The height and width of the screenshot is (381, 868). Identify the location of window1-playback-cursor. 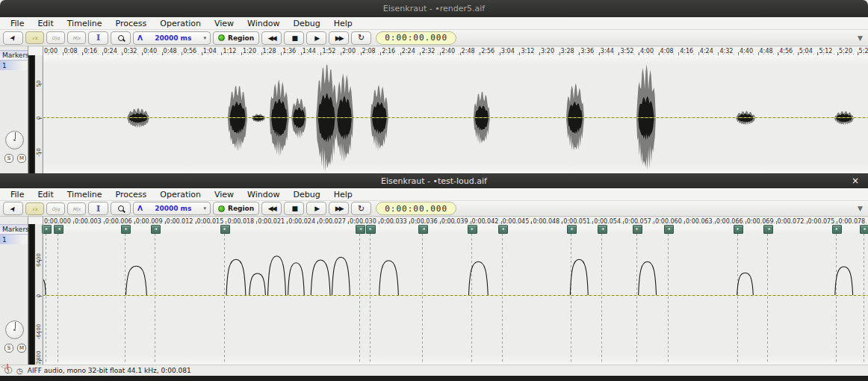
(43, 110).